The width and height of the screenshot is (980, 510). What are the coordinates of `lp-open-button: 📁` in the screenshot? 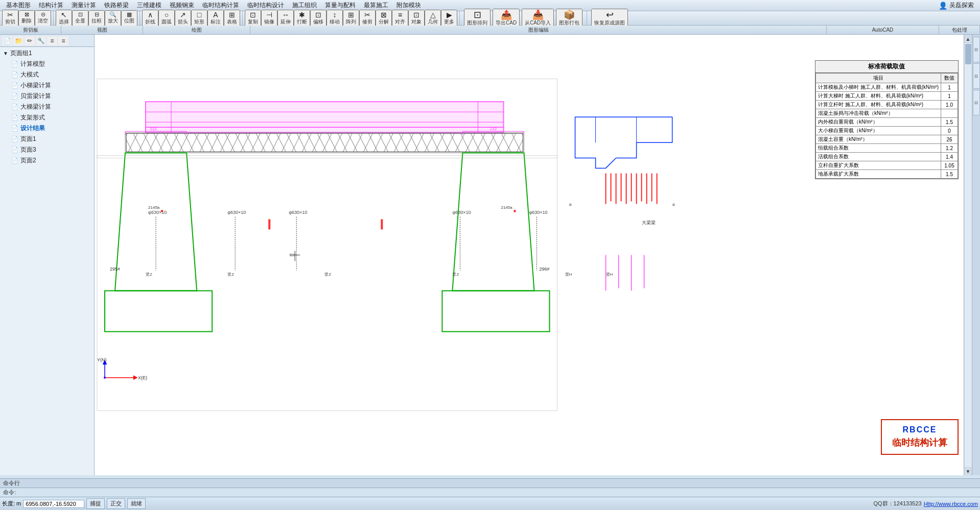 It's located at (18, 41).